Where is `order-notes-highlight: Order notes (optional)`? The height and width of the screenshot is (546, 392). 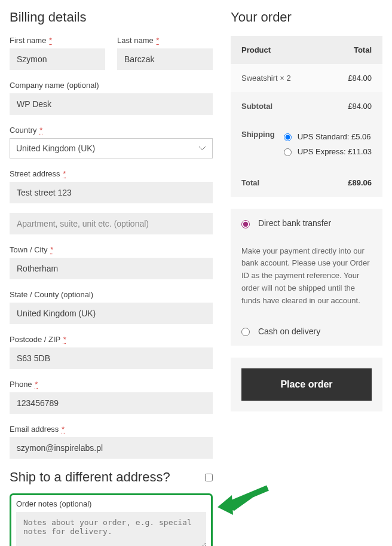
order-notes-highlight: Order notes (optional) is located at coordinates (111, 520).